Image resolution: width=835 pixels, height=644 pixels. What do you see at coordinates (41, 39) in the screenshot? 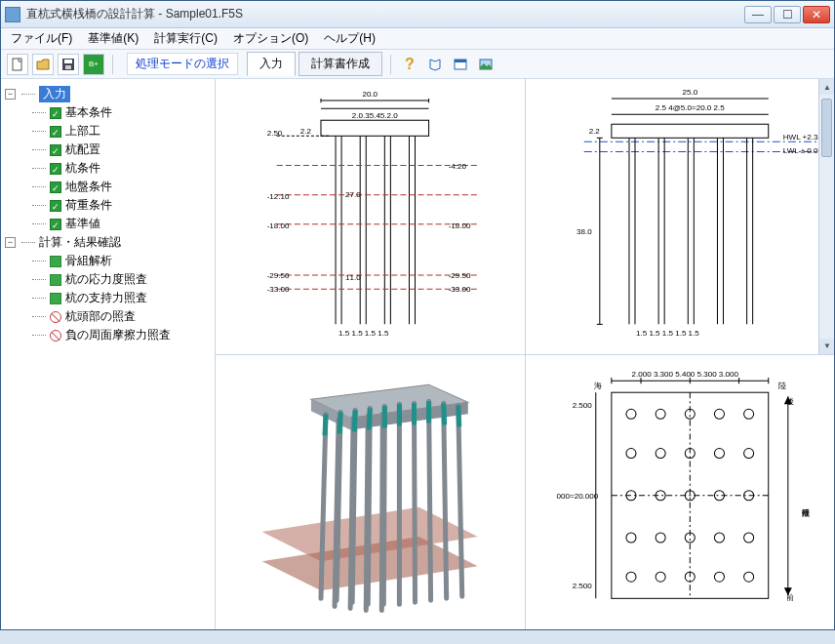
I see `menu-file: ファイル(F)` at bounding box center [41, 39].